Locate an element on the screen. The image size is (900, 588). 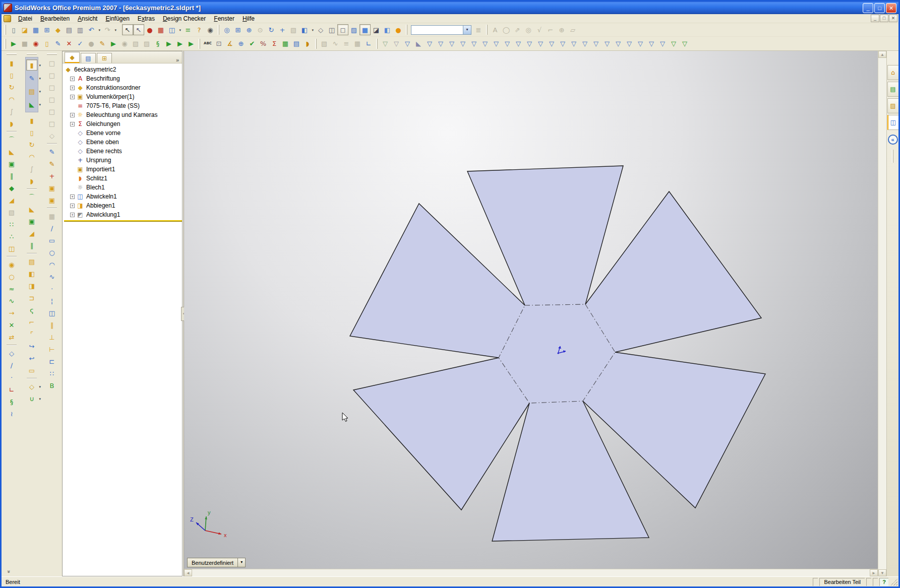
mdi-close-button: ✕ is located at coordinates (893, 18).